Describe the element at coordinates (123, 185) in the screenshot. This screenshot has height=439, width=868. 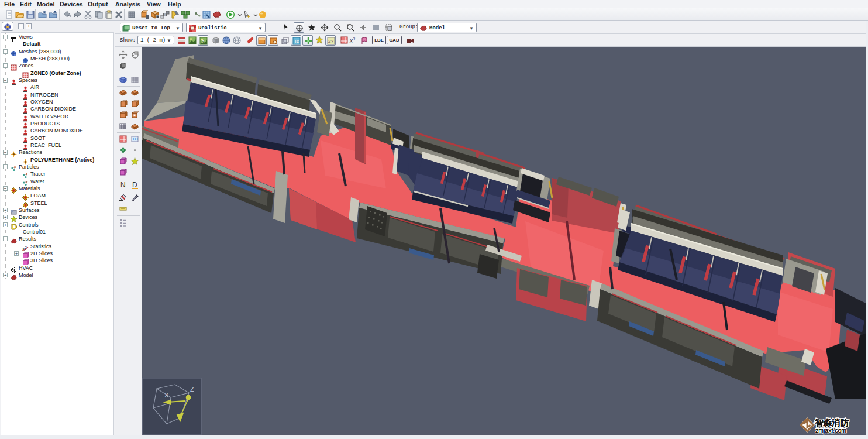
I see `svg-text: N` at that location.